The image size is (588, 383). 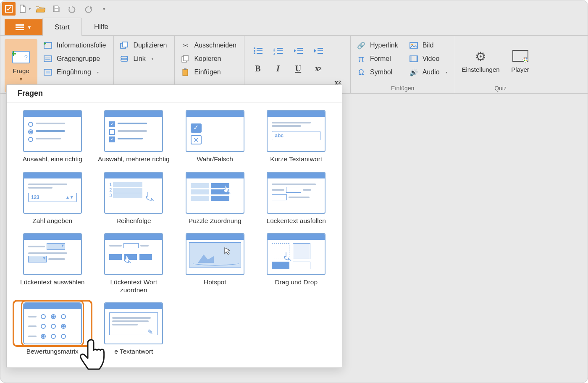 What do you see at coordinates (134, 264) in the screenshot?
I see `question-type-word-bank: Lückentext Wort zuordnen` at bounding box center [134, 264].